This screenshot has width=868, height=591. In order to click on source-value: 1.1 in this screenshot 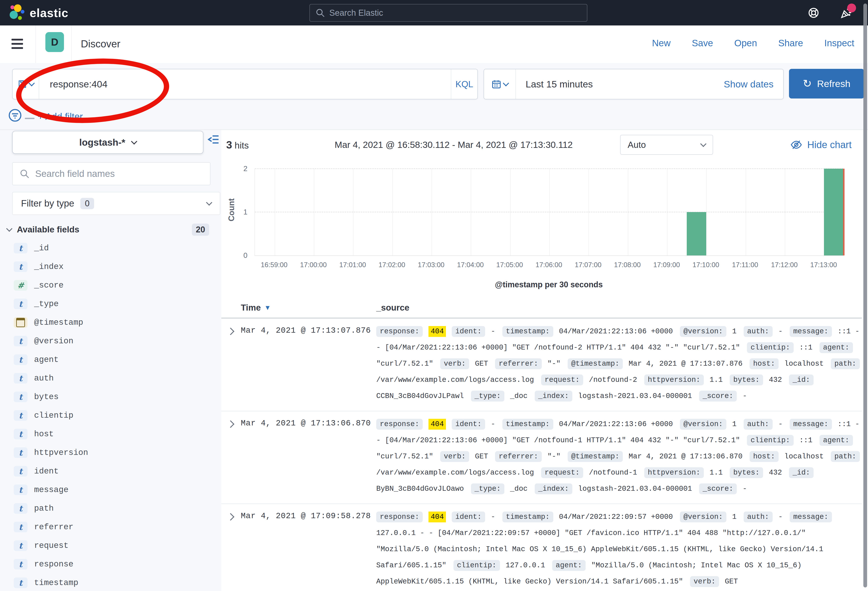, I will do `click(716, 380)`.